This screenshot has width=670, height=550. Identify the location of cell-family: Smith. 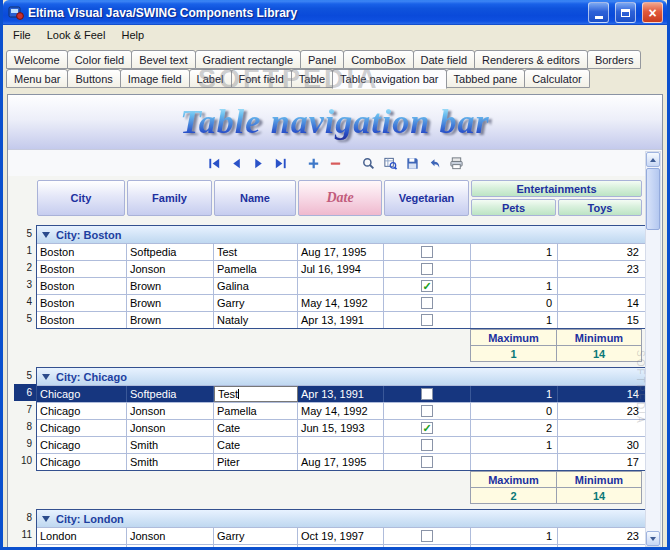
(170, 462).